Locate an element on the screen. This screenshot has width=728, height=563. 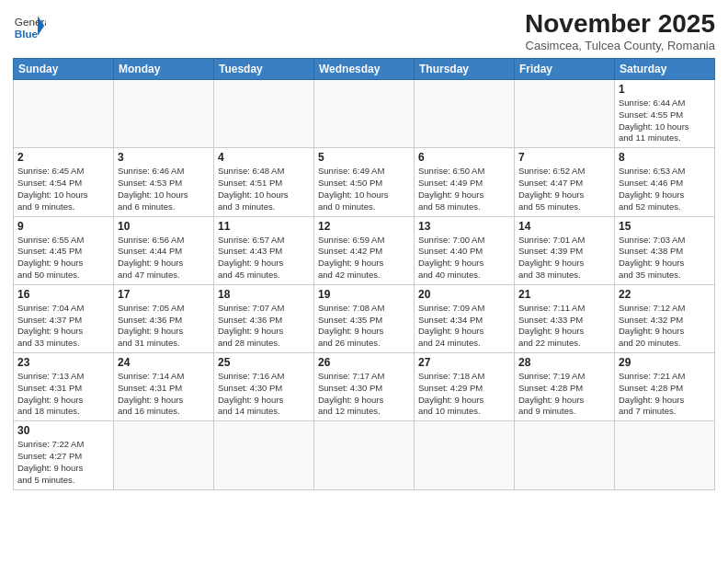
week-row-4: 23Sunrise: 7:13 AM Sunset: 4:31 PM Dayli… is located at coordinates (364, 387).